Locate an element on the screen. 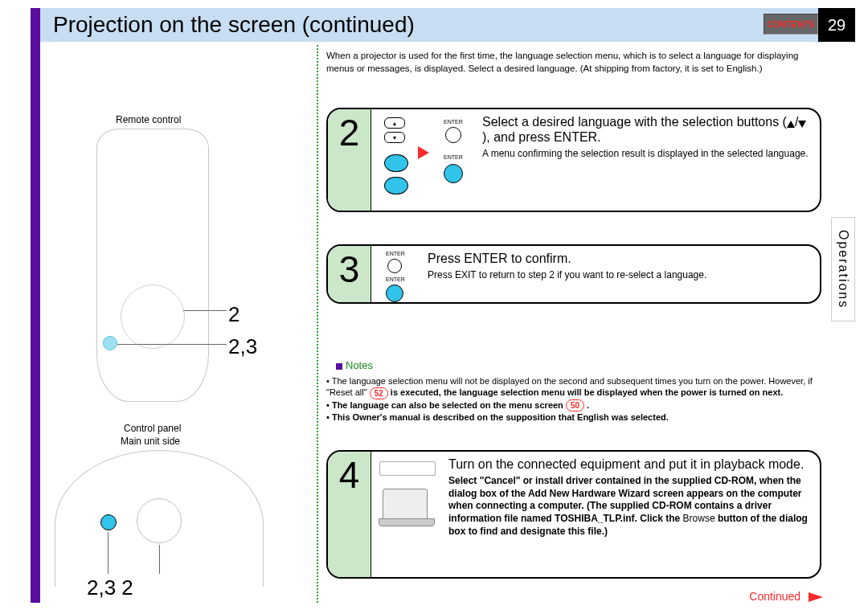 Image resolution: width=868 pixels, height=614 pixels. step-4-title: Turn on the connected equipment and put … is located at coordinates (596, 465).